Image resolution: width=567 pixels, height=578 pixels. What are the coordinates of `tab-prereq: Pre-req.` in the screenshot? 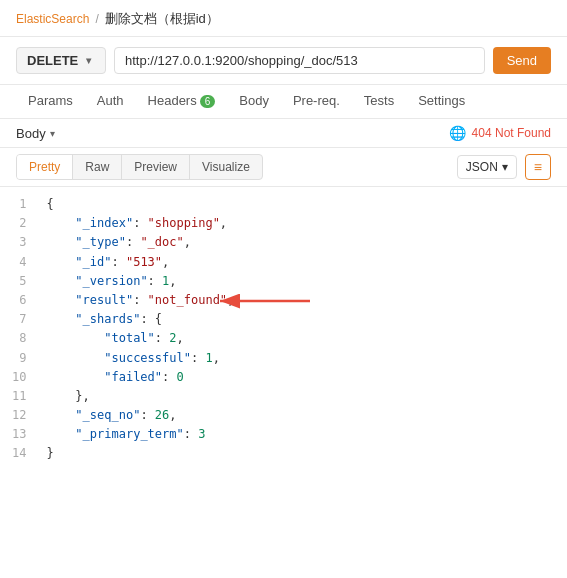 It's located at (316, 102).